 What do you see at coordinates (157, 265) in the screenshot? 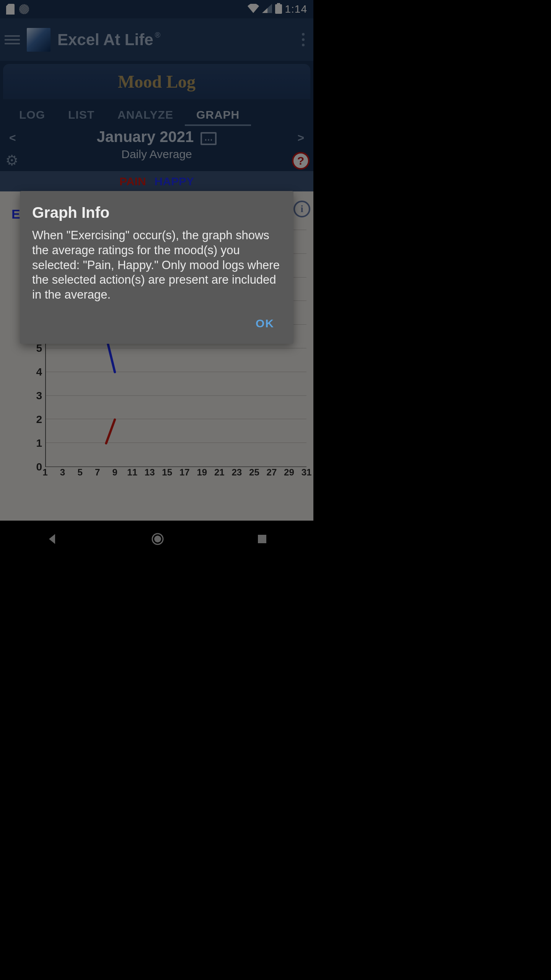
I see `dialog-body: When "Exercising" occur(s), the graph sh…` at bounding box center [157, 265].